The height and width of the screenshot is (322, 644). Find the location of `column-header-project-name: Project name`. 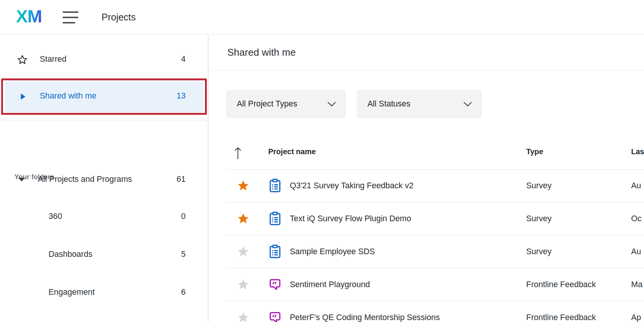

column-header-project-name: Project name is located at coordinates (292, 152).